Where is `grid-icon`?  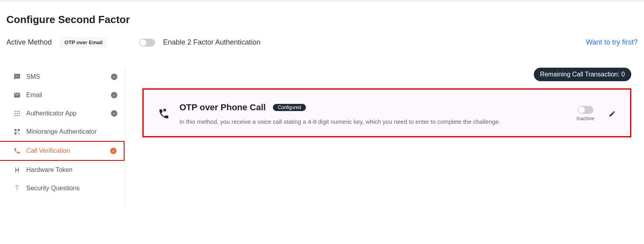
grid-icon is located at coordinates (17, 113).